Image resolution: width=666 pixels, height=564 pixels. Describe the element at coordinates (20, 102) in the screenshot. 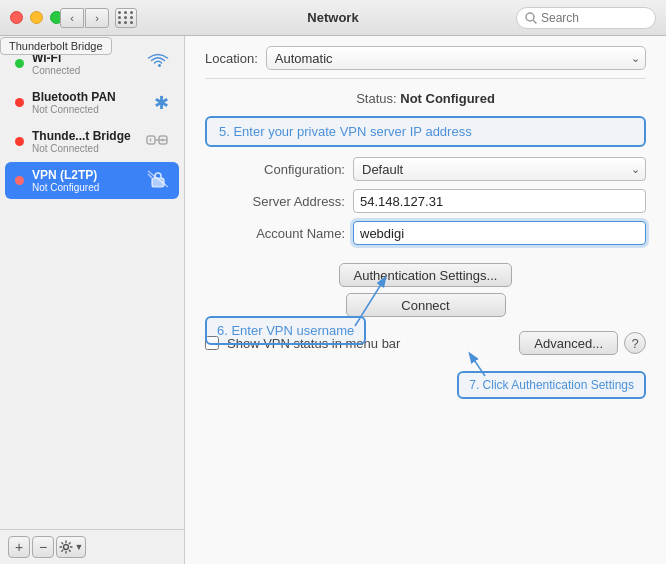

I see `status-dot-bluetooth` at that location.